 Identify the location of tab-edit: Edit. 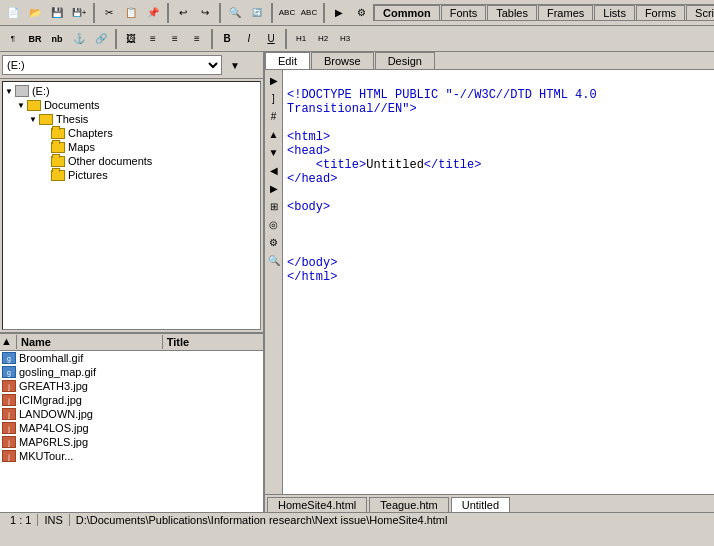
(288, 60).